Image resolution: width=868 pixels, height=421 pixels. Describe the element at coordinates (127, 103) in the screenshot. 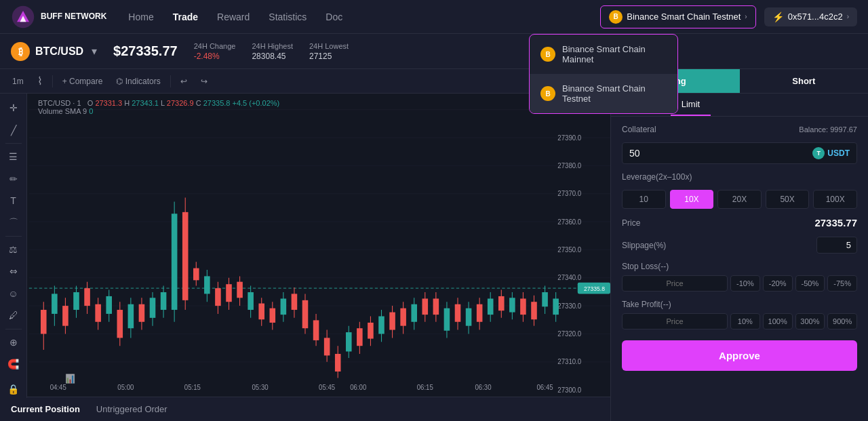

I see `high-label: H` at that location.